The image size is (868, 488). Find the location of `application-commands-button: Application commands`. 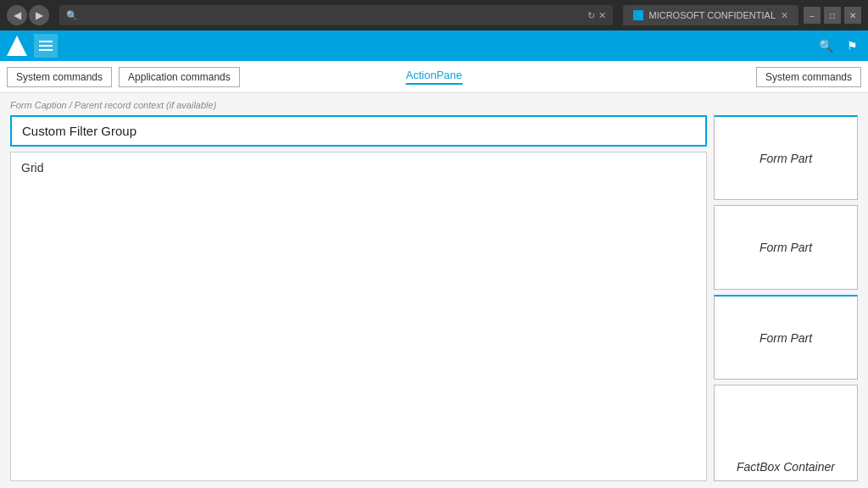

application-commands-button: Application commands is located at coordinates (180, 77).